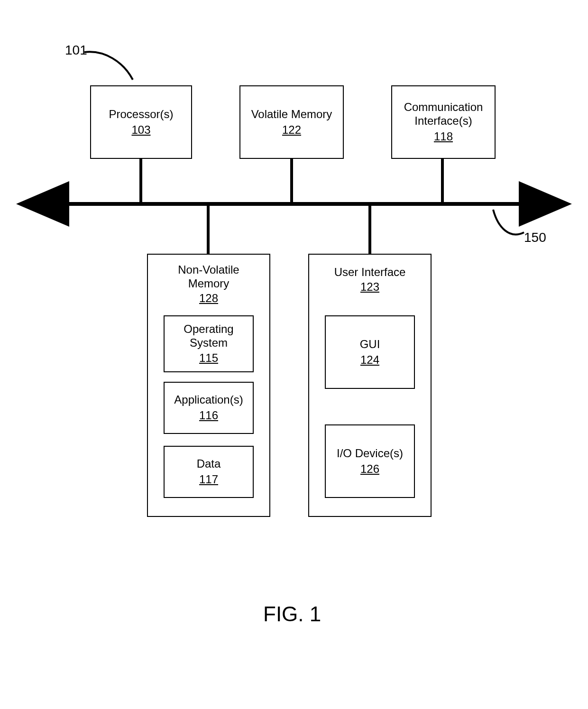 This screenshot has width=588, height=709. Describe the element at coordinates (370, 280) in the screenshot. I see `ui-title: User Interface 123` at that location.